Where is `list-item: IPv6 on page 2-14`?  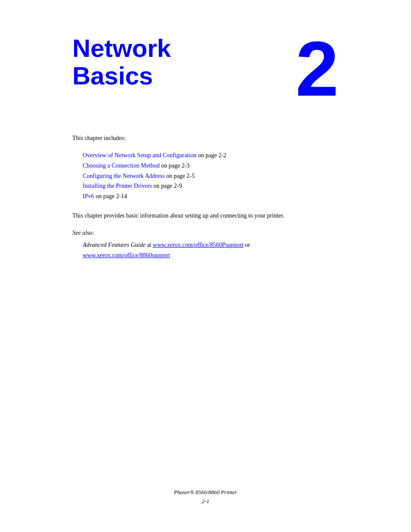
list-item: IPv6 on page 2-14 is located at coordinates (211, 196).